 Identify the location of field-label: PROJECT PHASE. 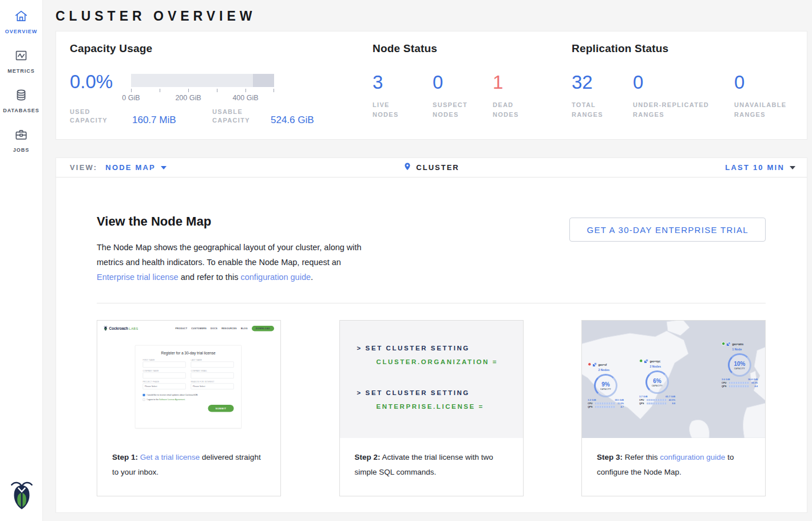
(165, 381).